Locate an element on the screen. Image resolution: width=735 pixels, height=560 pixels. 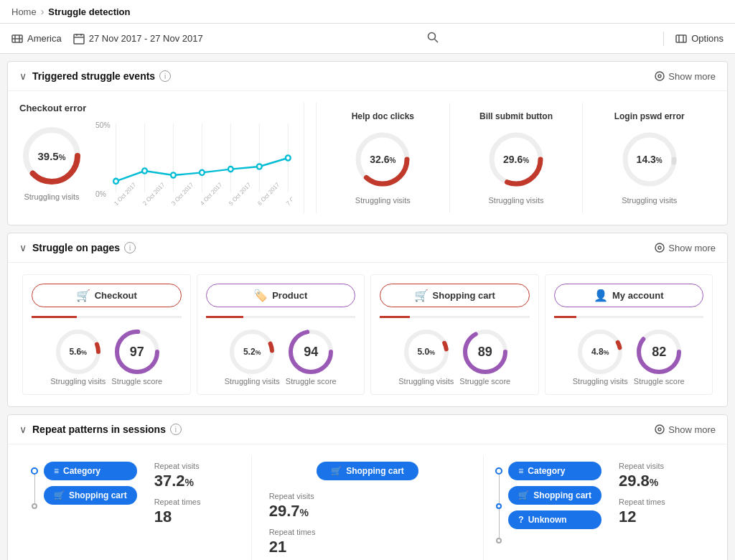
pattern3-repeat-visits-label: Repeat visits is located at coordinates (662, 466).